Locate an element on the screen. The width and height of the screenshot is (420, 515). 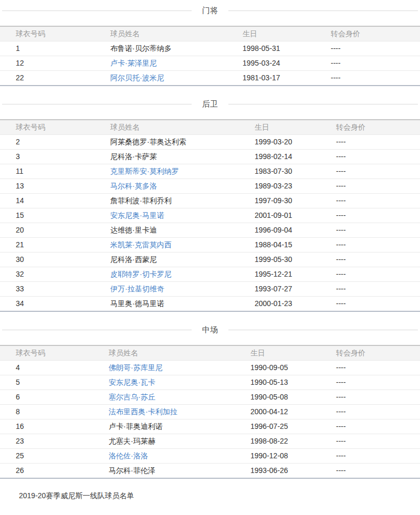
player-name-cell: 法布里西奥·卡利加拉 is located at coordinates (174, 412).